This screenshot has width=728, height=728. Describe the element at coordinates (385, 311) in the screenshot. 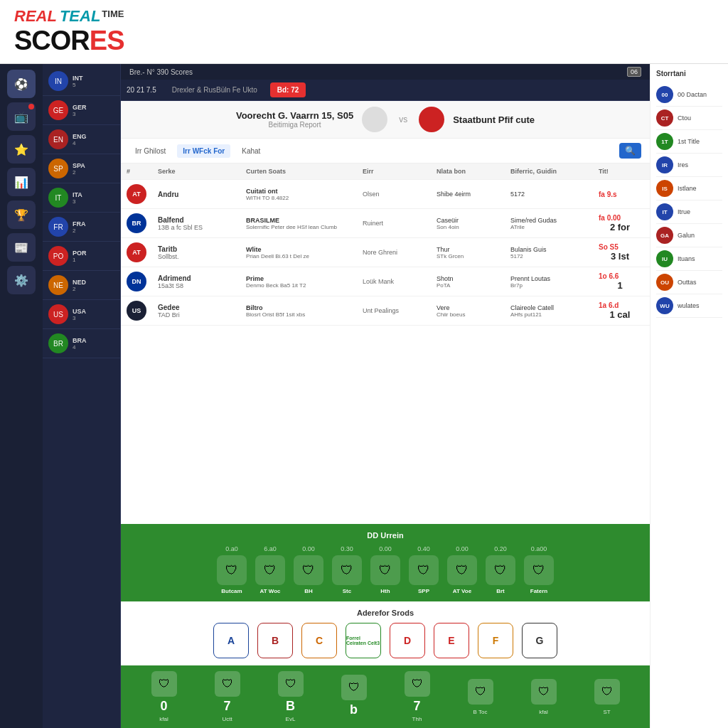

I see `table-row: US Gedee TAD Bri Biltro Blosrt Orist B5f…` at that location.